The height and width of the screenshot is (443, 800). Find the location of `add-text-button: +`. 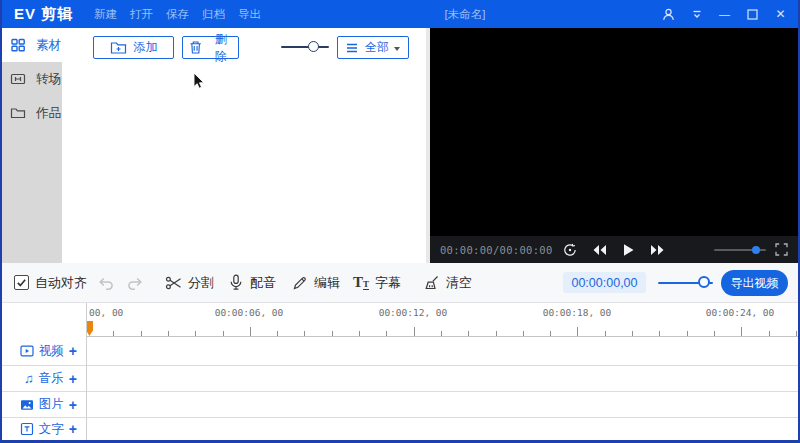

add-text-button: + is located at coordinates (73, 429).